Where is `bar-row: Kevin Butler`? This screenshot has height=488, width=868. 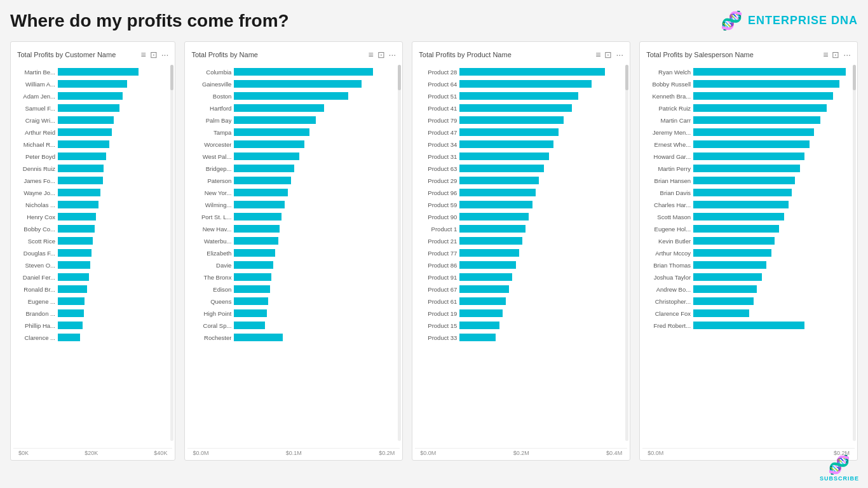 bar-row: Kevin Butler is located at coordinates (749, 241).